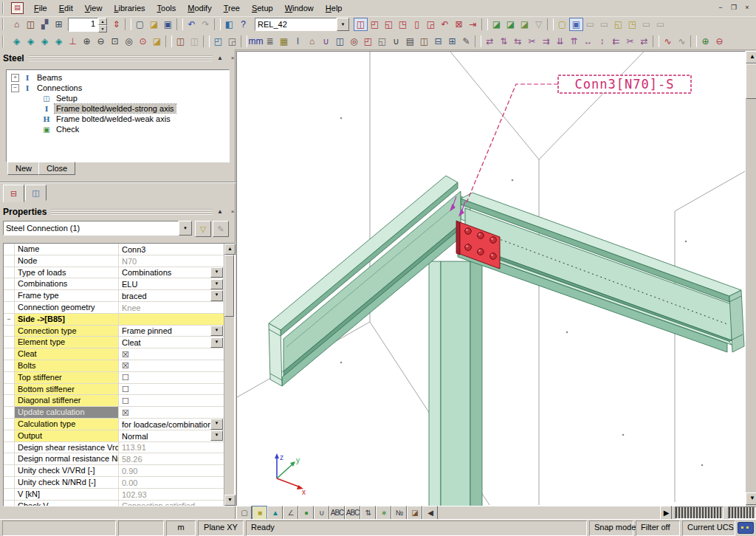 The width and height of the screenshot is (756, 536). Describe the element at coordinates (128, 41) in the screenshot. I see `zoom-all-icon: ◎` at that location.